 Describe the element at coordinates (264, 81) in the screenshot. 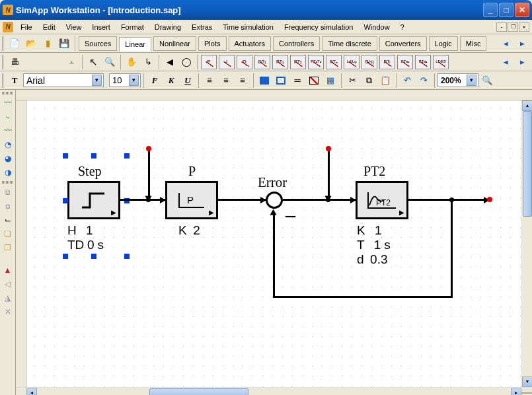

I see `fill-color-button` at that location.